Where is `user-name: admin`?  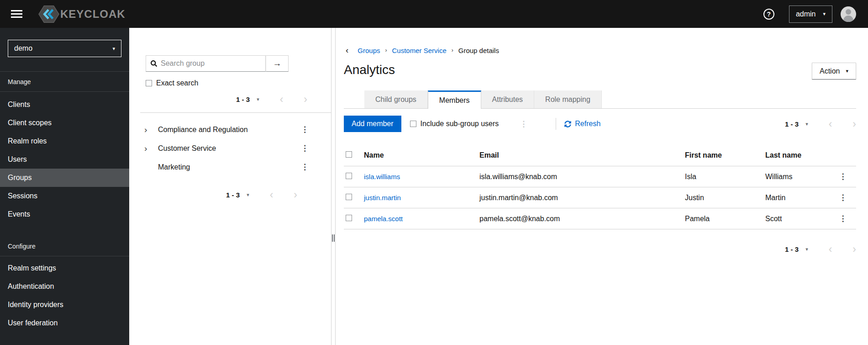 user-name: admin is located at coordinates (806, 14).